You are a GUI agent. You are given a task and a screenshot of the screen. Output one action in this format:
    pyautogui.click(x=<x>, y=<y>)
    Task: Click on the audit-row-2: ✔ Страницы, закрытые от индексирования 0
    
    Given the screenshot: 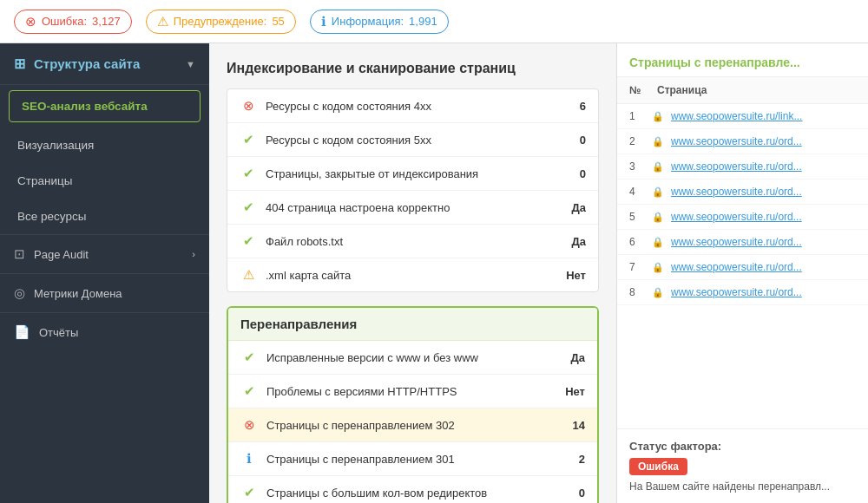 What is the action you would take?
    pyautogui.click(x=413, y=173)
    